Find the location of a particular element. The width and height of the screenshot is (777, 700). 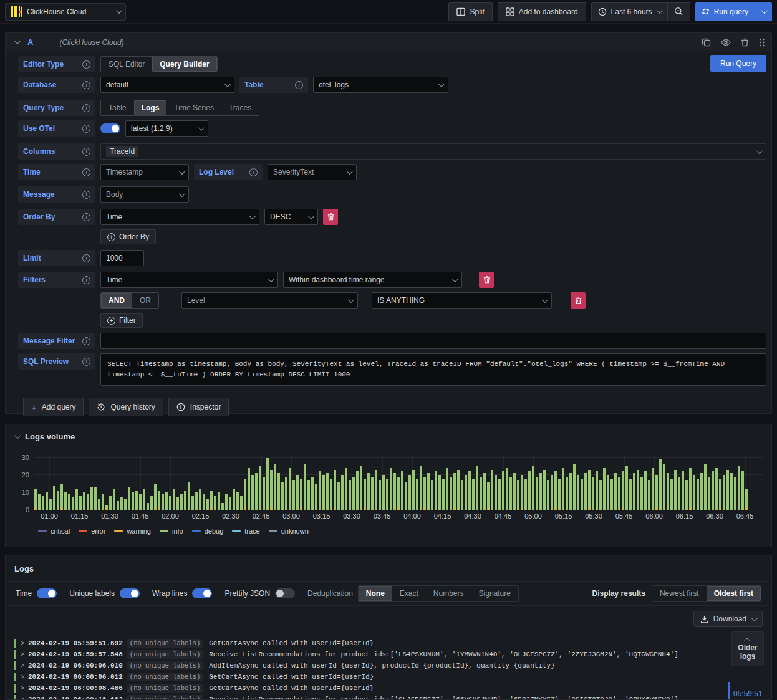

add-order-by-button: +Order By is located at coordinates (128, 237).